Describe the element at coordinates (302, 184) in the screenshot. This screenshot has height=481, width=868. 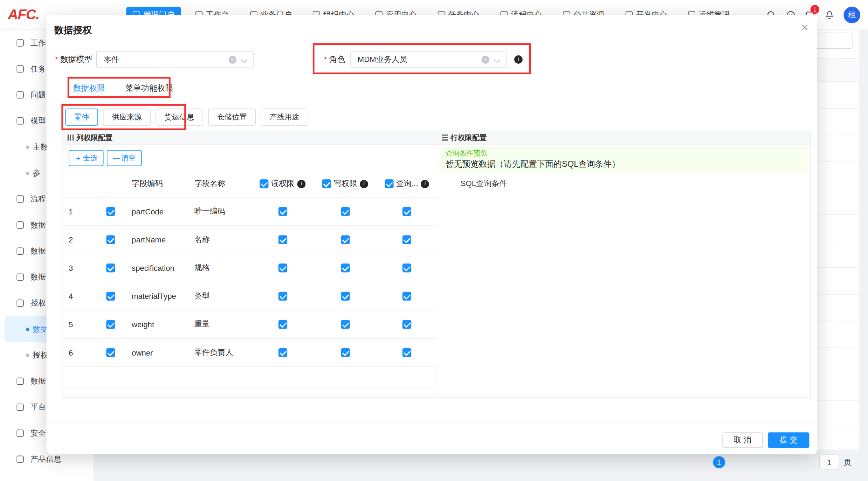
I see `read-info-icon: i` at that location.